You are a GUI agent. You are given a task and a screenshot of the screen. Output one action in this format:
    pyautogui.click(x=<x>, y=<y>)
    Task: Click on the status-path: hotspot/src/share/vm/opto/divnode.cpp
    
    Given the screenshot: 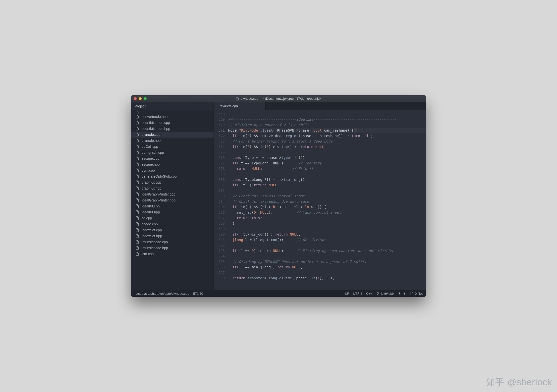 What is the action you would take?
    pyautogui.click(x=161, y=294)
    